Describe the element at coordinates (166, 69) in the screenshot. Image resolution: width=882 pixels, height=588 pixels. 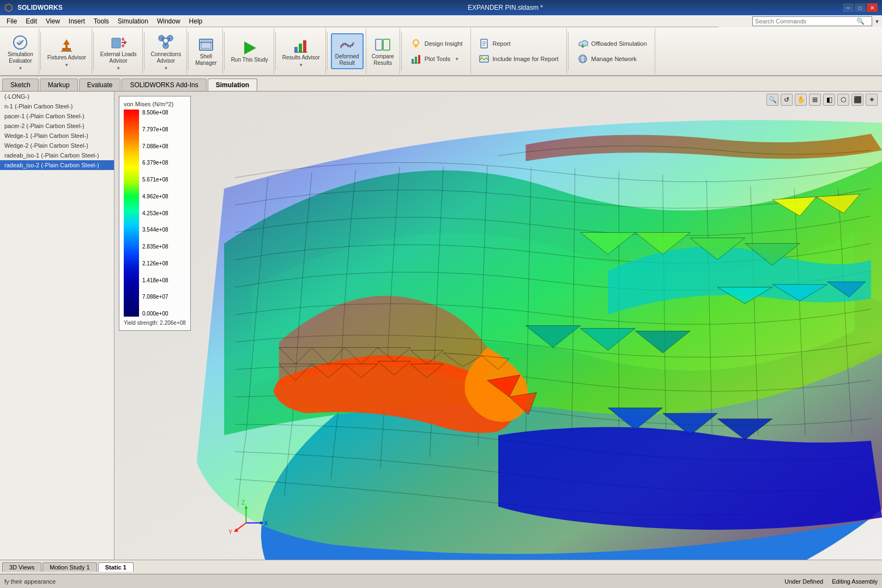
I see `connections-advisor-dropdown: ▼` at that location.